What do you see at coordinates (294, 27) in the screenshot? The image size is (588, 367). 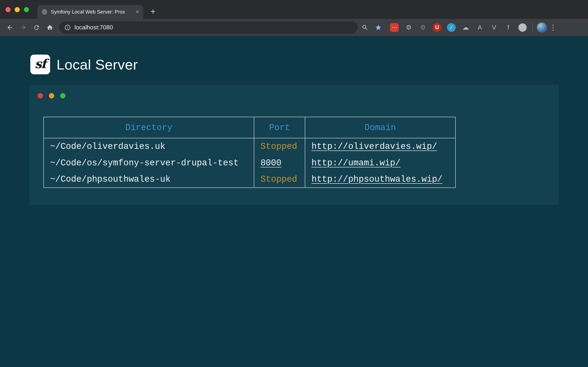 I see `browser-toolbar: localhost:7080 ⋯ ⚙ ⚙ U ∕ ☁ A V f ⋮` at bounding box center [294, 27].